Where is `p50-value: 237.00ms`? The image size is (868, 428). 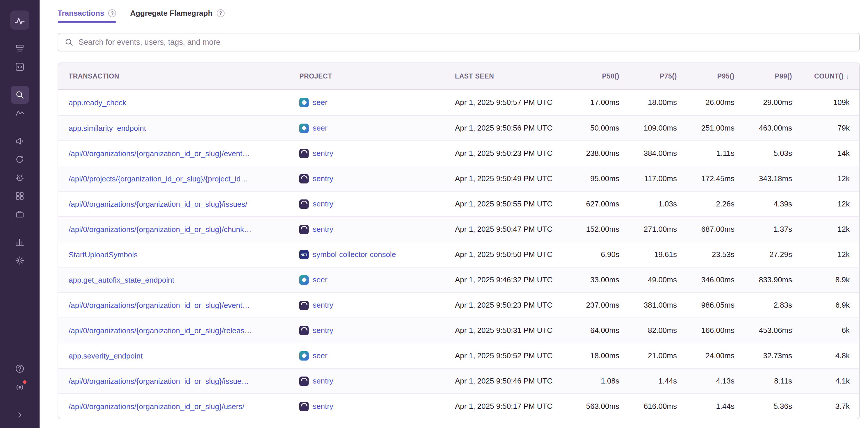
p50-value: 237.00ms is located at coordinates (600, 305).